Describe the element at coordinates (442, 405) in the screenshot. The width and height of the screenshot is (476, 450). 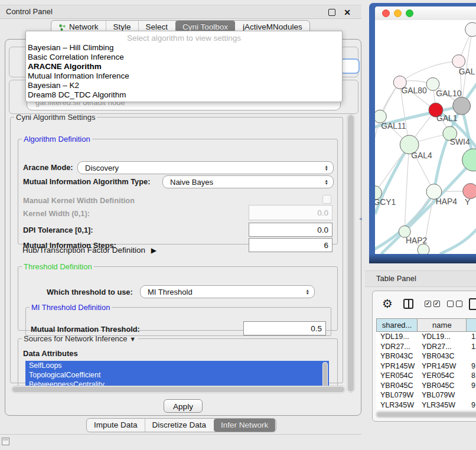
I see `table-cell: YLR345W` at that location.